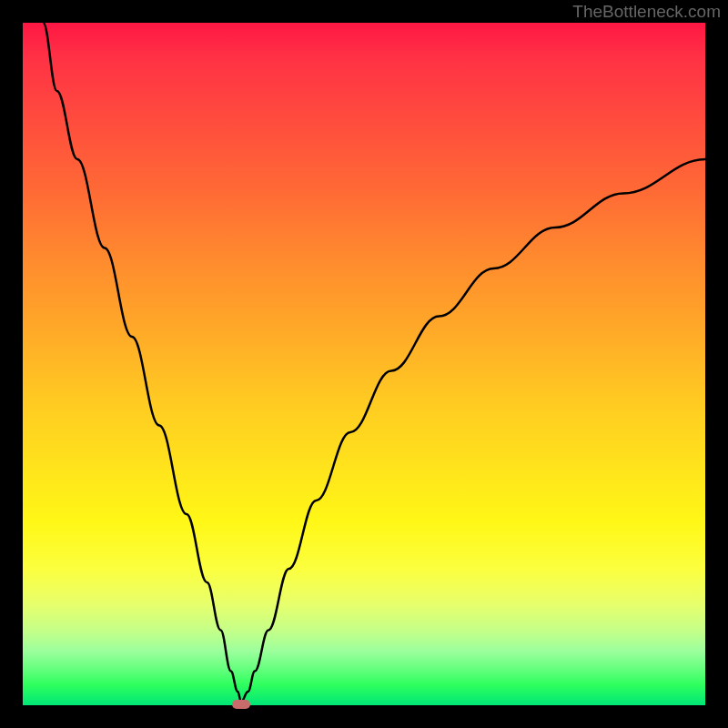 This screenshot has width=728, height=728. What do you see at coordinates (646, 12) in the screenshot?
I see `watermark-text: TheBottleneck.com` at bounding box center [646, 12].